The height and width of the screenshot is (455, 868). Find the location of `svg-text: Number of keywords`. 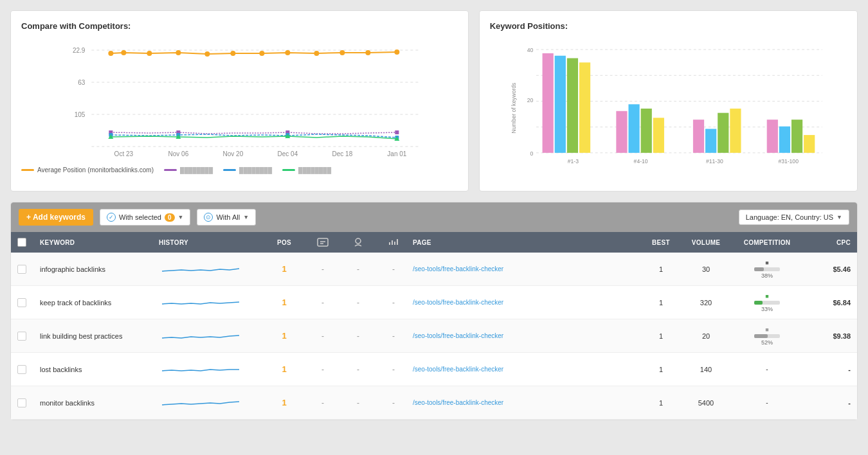

svg-text: Number of keywords is located at coordinates (514, 108).